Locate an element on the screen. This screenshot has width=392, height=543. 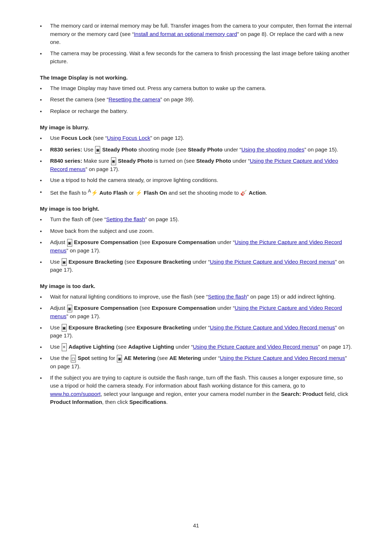
install-format-link: Install and format an optional memory ca… is located at coordinates (185, 34).